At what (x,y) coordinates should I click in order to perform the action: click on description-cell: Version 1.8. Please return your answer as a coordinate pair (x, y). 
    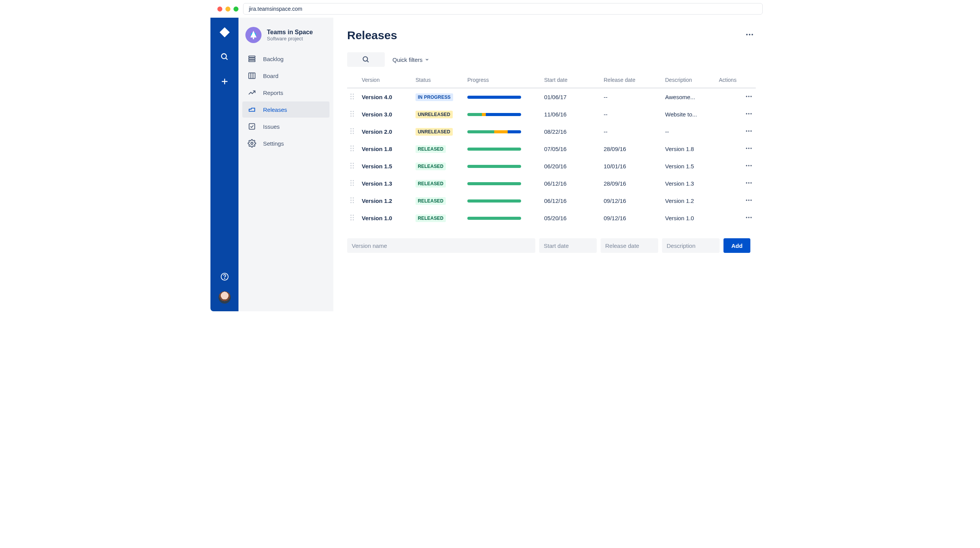
    Looking at the image, I should click on (689, 149).